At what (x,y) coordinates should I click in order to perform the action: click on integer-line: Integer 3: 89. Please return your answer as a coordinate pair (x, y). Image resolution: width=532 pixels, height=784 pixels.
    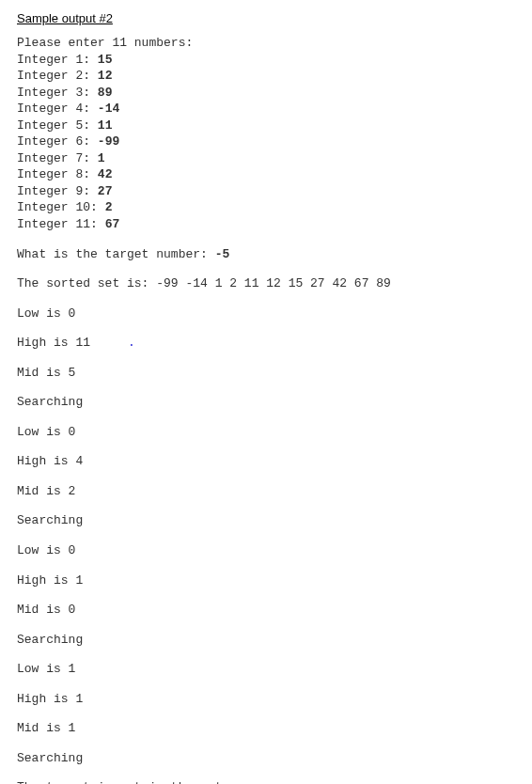
    Looking at the image, I should click on (266, 93).